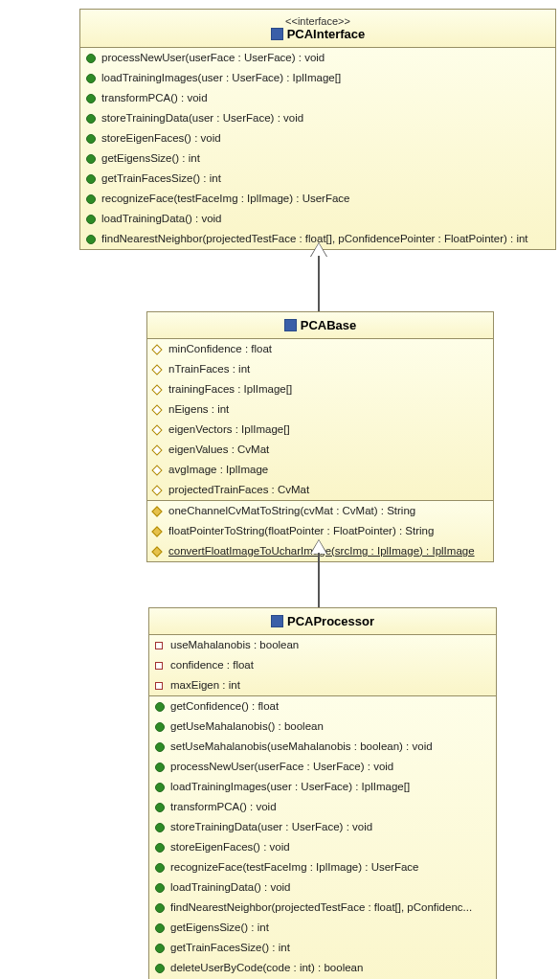  Describe the element at coordinates (239, 490) in the screenshot. I see `member-text: projectedTrainFaces : CvMat` at that location.